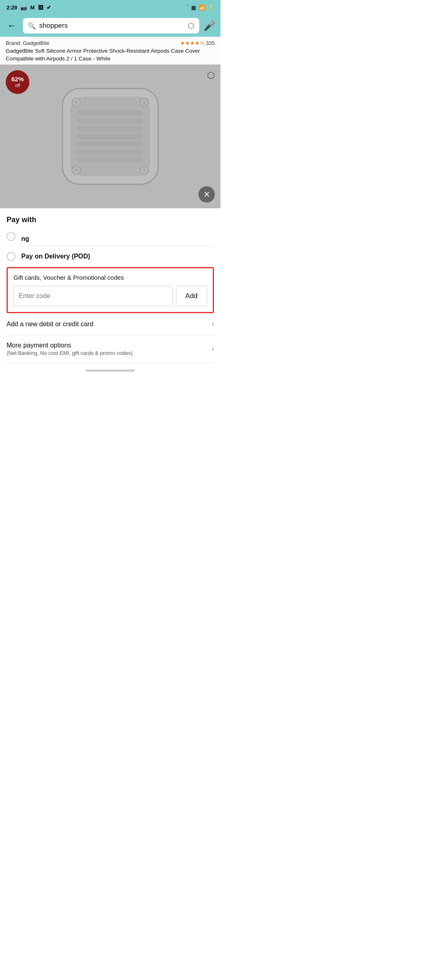 This screenshot has width=441, height=980. Describe the element at coordinates (32, 26) in the screenshot. I see `search-icon: 🔍` at that location.